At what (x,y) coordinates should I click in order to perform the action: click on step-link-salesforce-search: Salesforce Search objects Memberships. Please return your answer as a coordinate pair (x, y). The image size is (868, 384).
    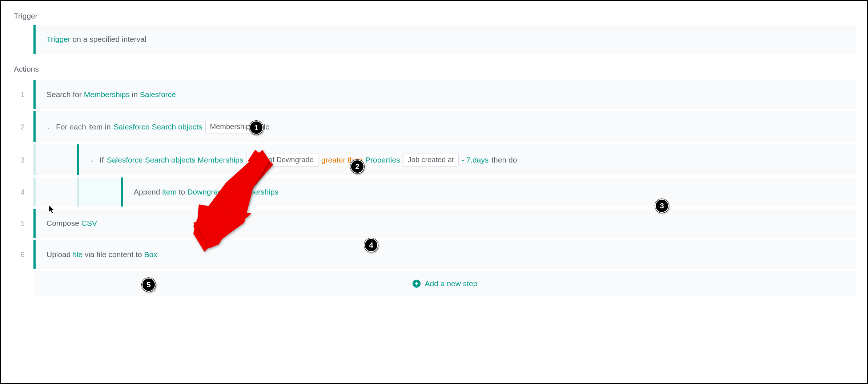
    Looking at the image, I should click on (175, 160).